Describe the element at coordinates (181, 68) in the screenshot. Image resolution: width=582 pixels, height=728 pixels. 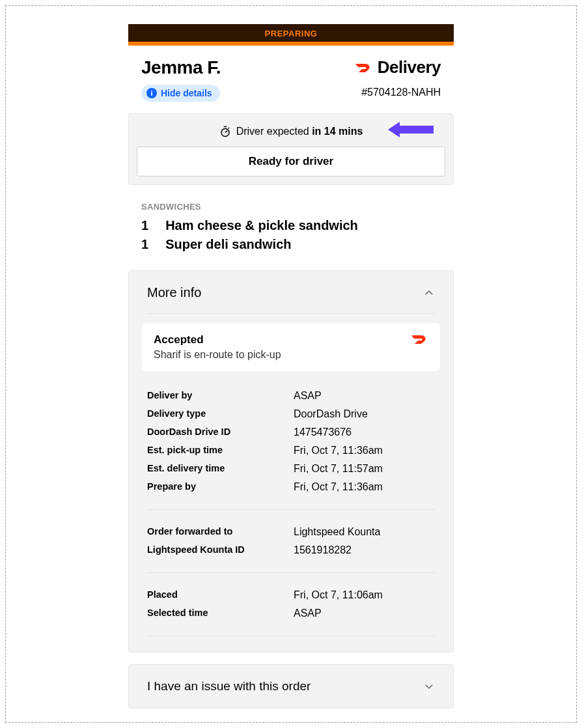
I see `customer-name: Jemma F.` at that location.